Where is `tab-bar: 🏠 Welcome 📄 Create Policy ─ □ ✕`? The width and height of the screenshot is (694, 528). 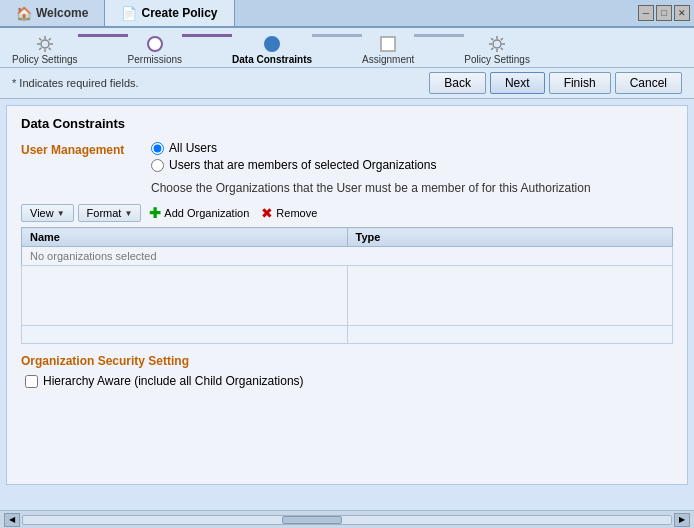 tab-bar: 🏠 Welcome 📄 Create Policy ─ □ ✕ is located at coordinates (347, 14).